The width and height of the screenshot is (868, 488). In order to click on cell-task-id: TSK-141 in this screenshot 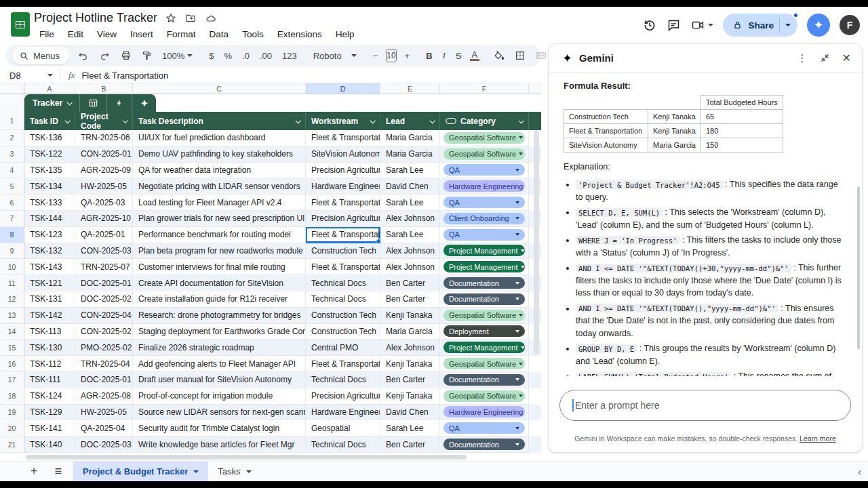, I will do `click(50, 428)`.